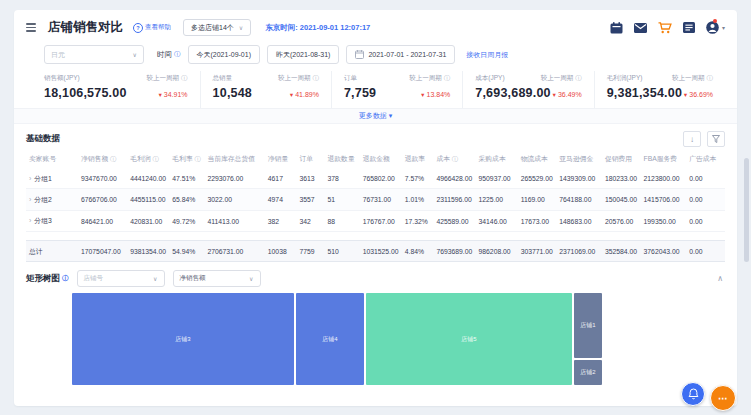 The height and width of the screenshot is (415, 751). What do you see at coordinates (454, 220) in the screenshot?
I see `table-cell: 425589.00` at bounding box center [454, 220].